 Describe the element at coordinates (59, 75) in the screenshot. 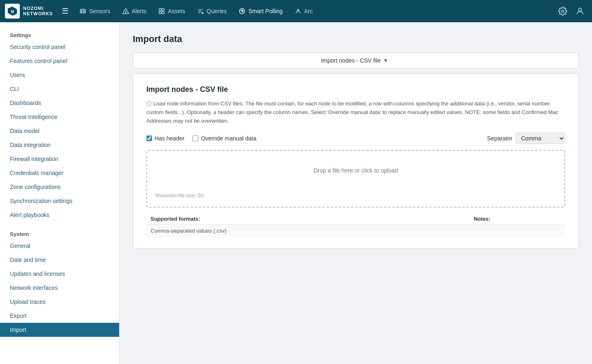

I see `sidebar-item-users: Users` at that location.